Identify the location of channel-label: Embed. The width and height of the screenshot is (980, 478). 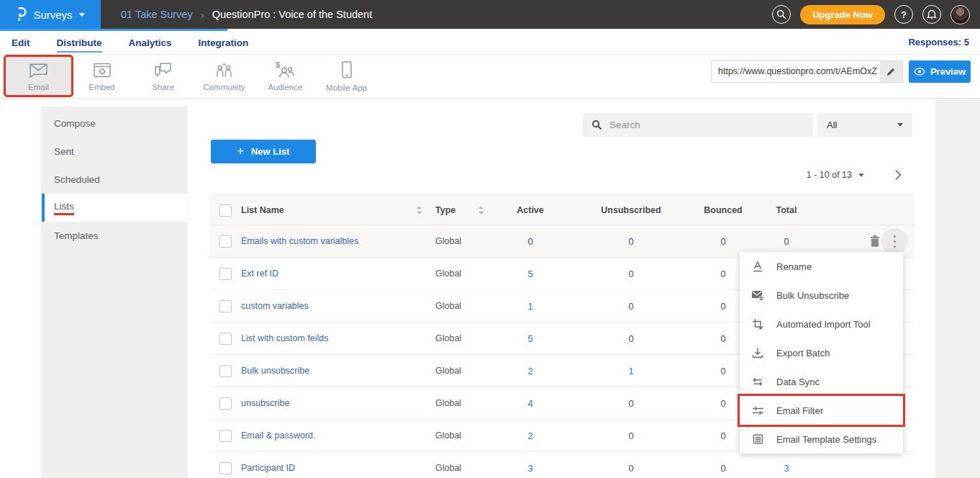
(101, 87).